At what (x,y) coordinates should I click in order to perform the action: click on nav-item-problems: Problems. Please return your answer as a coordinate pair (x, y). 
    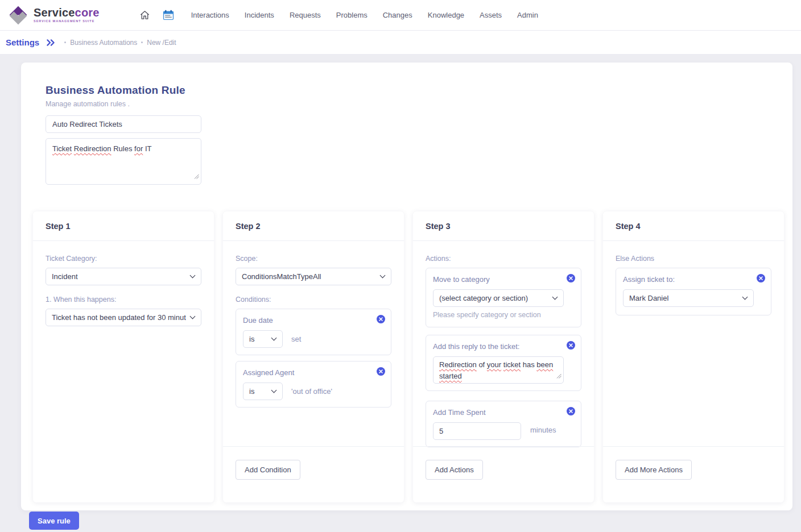
    Looking at the image, I should click on (352, 15).